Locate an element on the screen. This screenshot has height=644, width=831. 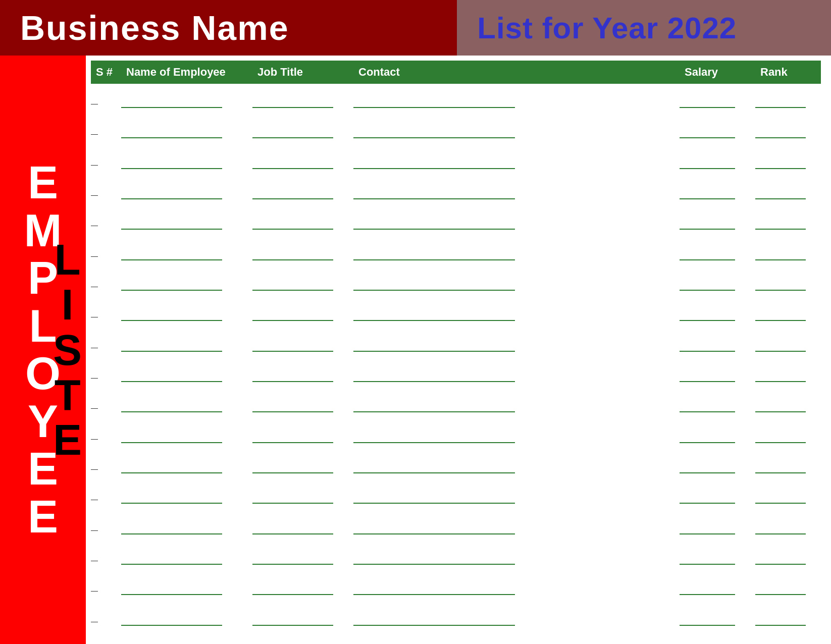
business-name: Business Name is located at coordinates (154, 28).